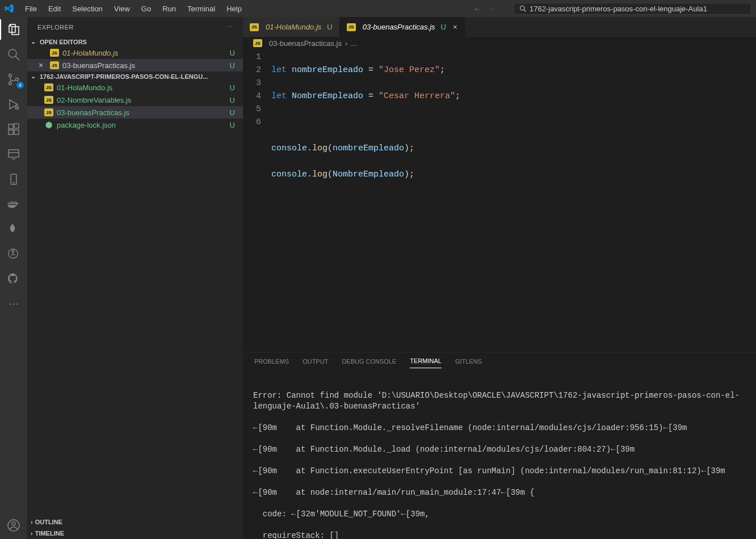  I want to click on vscode-logo-icon, so click(9, 9).